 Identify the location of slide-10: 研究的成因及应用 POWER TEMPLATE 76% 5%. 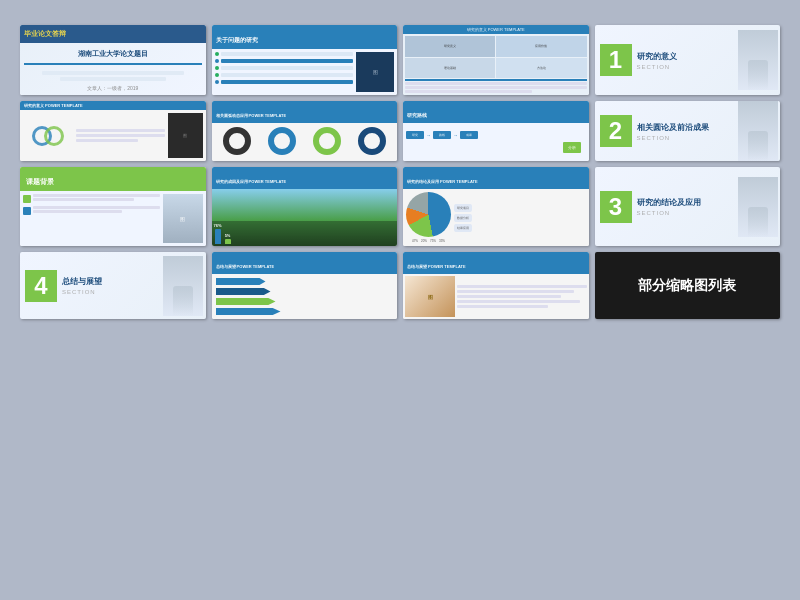
(305, 206).